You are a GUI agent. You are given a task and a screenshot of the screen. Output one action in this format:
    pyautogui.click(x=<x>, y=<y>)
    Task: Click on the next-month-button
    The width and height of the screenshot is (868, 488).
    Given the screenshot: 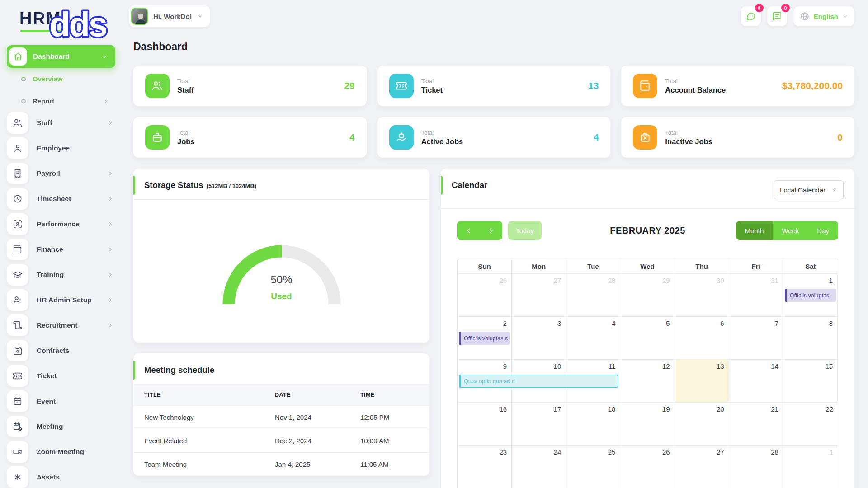 What is the action you would take?
    pyautogui.click(x=491, y=230)
    